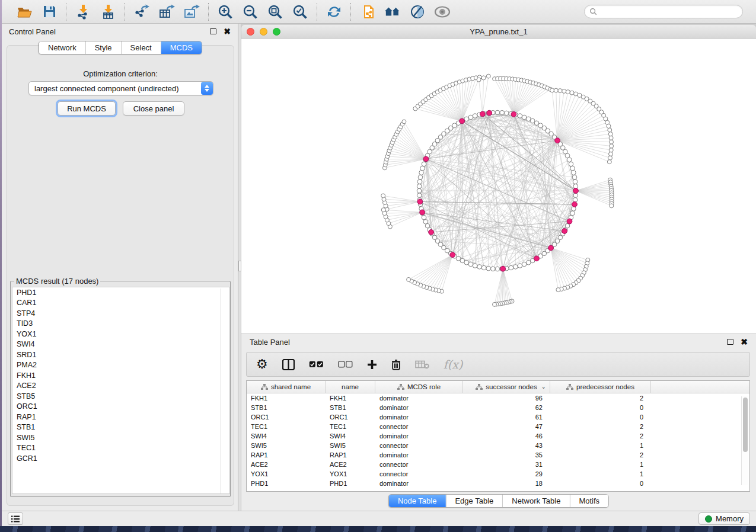 This screenshot has width=756, height=532. I want to click on open-file-icon, so click(24, 12).